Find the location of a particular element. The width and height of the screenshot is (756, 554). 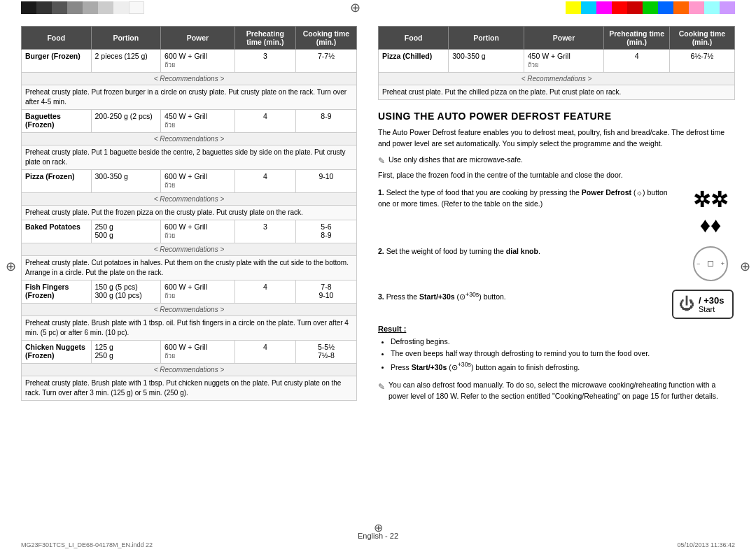

col-header-power: Power is located at coordinates (198, 38).